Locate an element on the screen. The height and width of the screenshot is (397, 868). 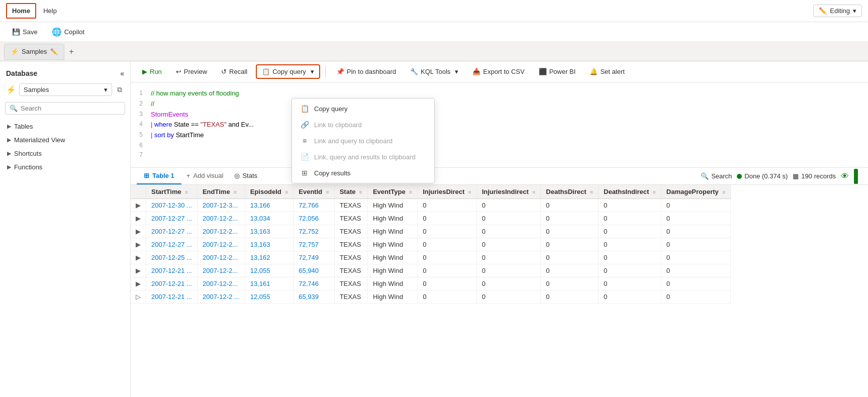
code-line-4: 4 | where State == "TEXAS" and Ev... is located at coordinates (500, 125).